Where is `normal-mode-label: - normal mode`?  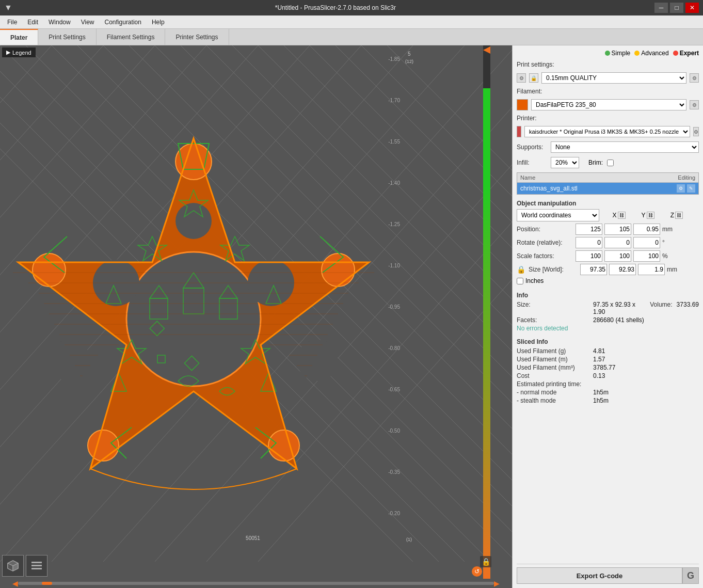 normal-mode-label: - normal mode is located at coordinates (553, 392).